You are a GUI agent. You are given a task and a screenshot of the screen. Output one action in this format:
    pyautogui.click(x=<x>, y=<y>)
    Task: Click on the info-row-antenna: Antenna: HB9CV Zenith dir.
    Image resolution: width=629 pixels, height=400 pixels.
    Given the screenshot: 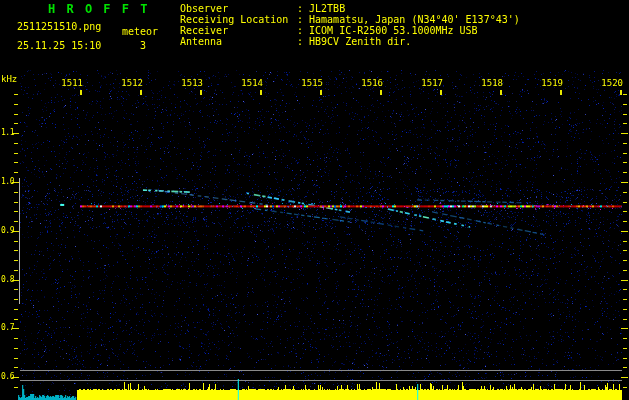 What is the action you would take?
    pyautogui.click(x=350, y=42)
    